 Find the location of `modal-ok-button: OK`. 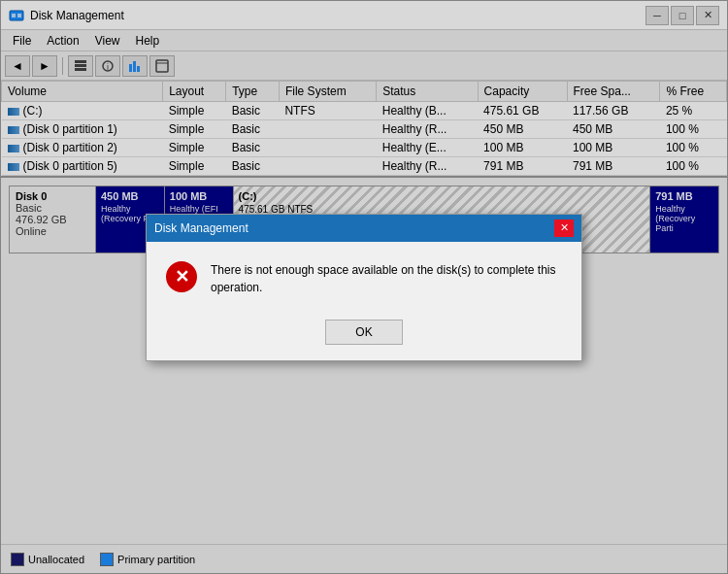

modal-ok-button: OK is located at coordinates (364, 332).